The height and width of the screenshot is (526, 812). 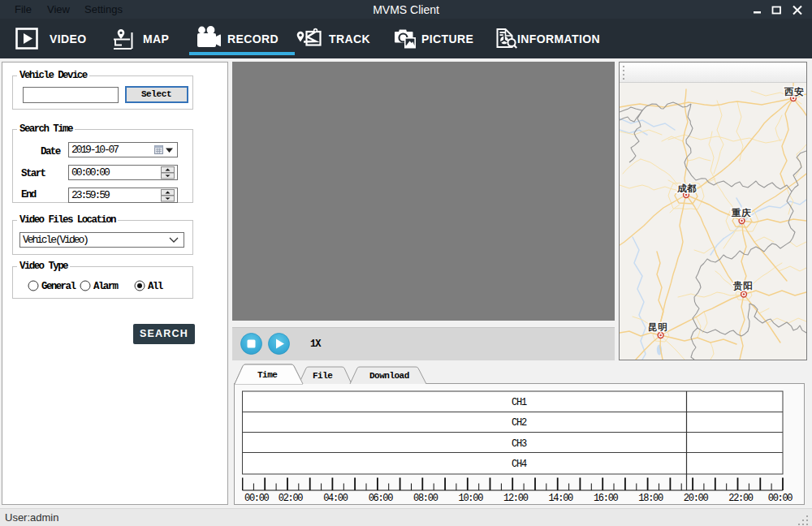 What do you see at coordinates (471, 498) in the screenshot?
I see `svg-text: 10:00` at bounding box center [471, 498].